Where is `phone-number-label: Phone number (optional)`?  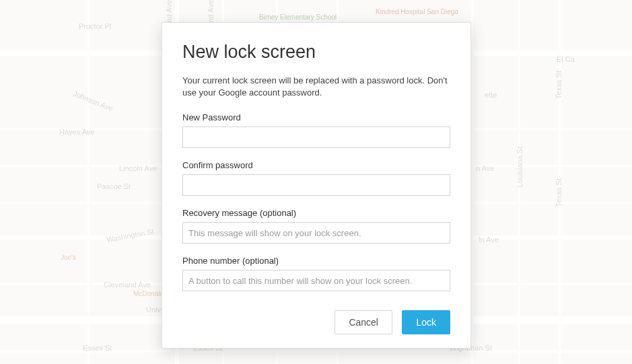 phone-number-label: Phone number (optional) is located at coordinates (316, 261).